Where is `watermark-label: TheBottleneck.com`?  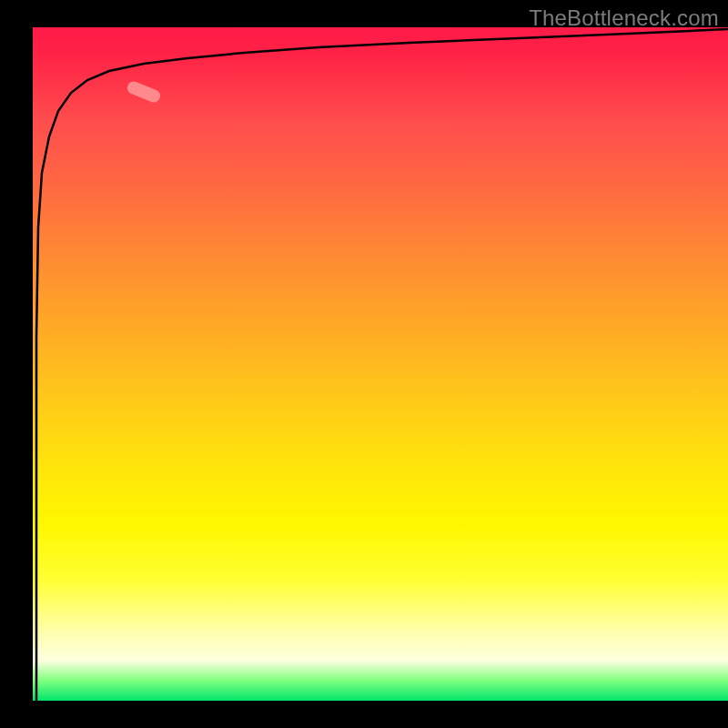
watermark-label: TheBottleneck.com is located at coordinates (624, 18).